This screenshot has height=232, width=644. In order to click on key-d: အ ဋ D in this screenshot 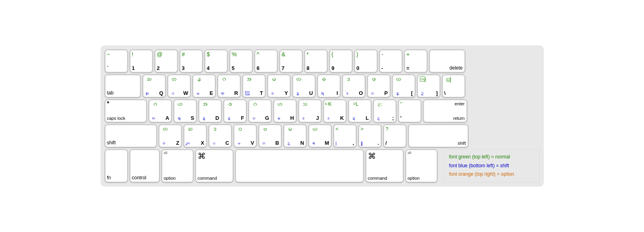, I will do `click(210, 111)`.